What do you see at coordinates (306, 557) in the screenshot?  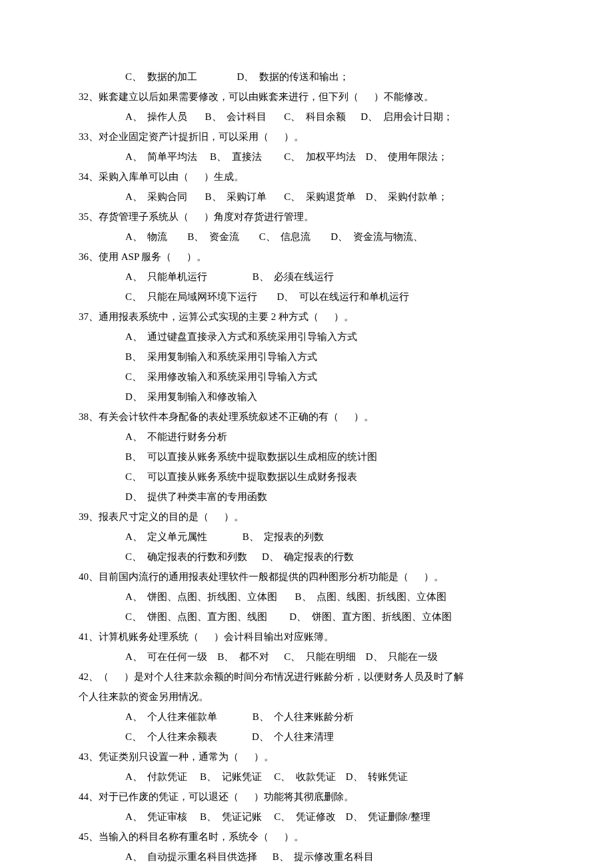 I see `text-line: C、 确定报表的行数和列数 D、 确定报表的行数` at bounding box center [306, 557].